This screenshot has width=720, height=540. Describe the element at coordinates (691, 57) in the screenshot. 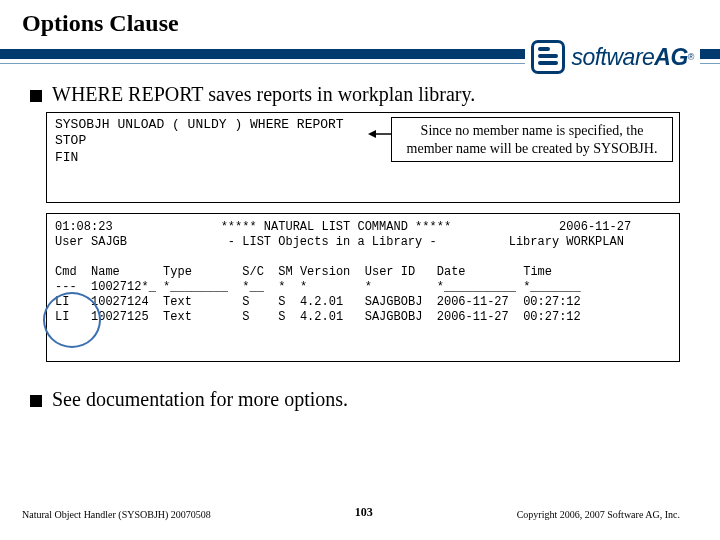

I see `brand-reg: ®` at that location.